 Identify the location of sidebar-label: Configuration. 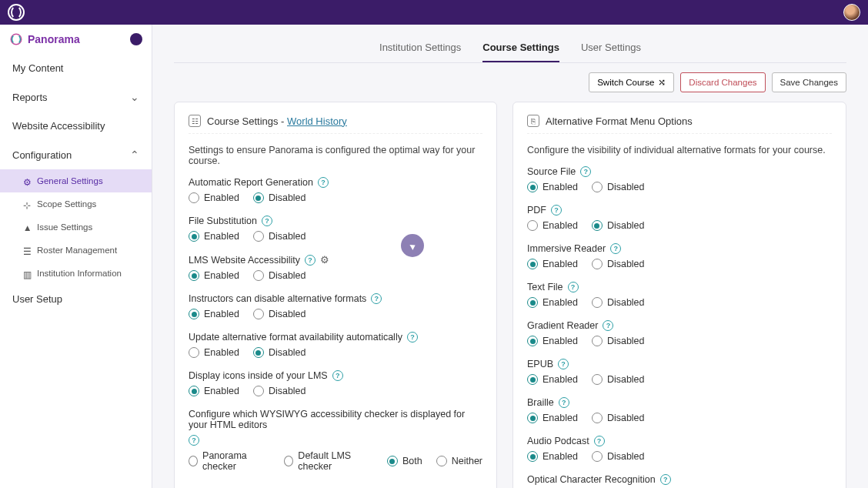
(42, 155).